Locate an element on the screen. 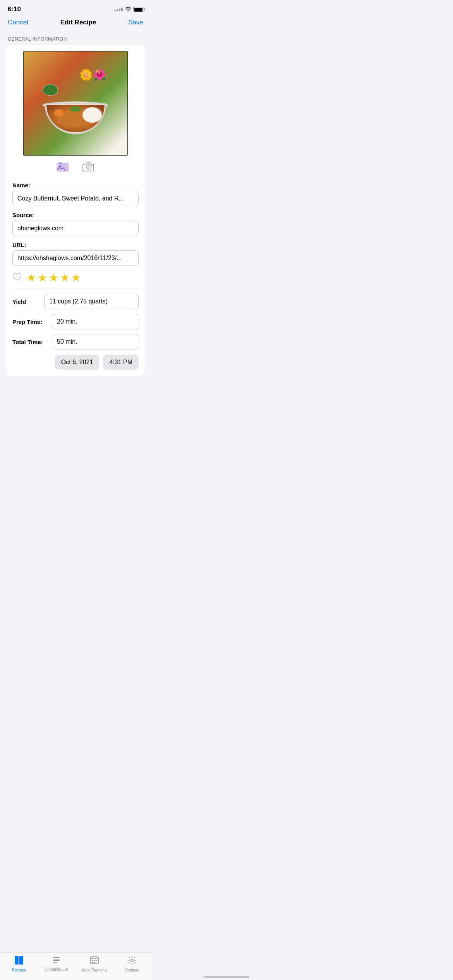  heart-icon is located at coordinates (17, 278).